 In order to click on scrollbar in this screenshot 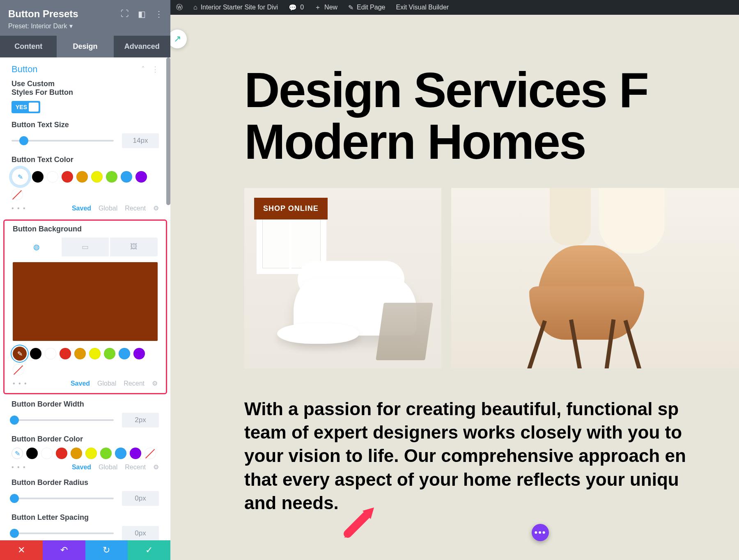, I will do `click(168, 131)`.